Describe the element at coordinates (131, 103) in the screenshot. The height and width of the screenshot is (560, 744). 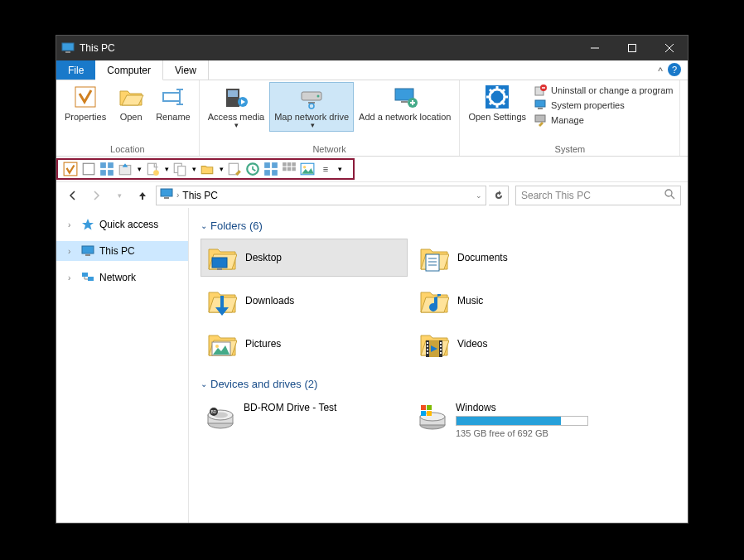
I see `open-button: Open` at that location.